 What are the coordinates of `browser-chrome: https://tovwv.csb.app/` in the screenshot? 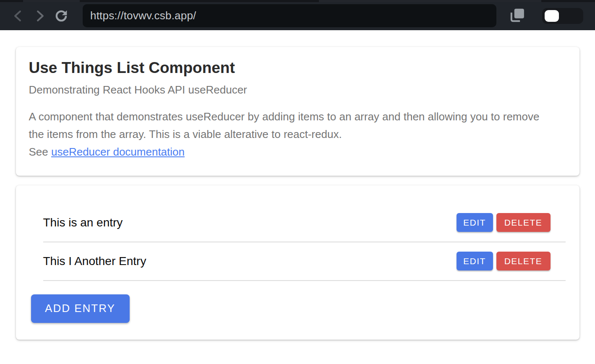 It's located at (298, 15).